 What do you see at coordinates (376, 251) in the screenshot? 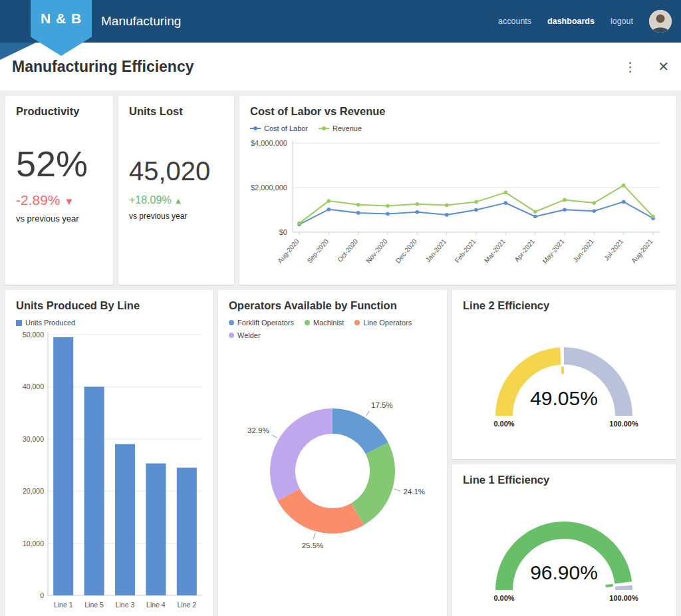
I see `svg-text: Nov-2020` at bounding box center [376, 251].